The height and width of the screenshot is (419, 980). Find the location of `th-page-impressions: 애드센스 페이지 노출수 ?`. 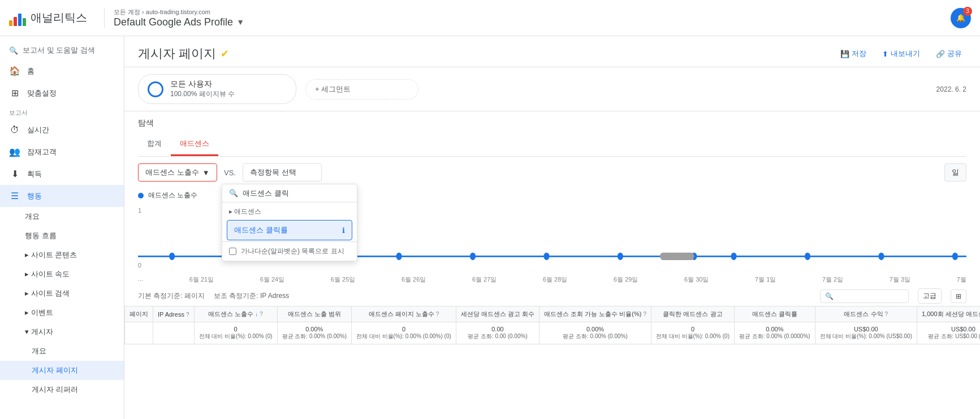

th-page-impressions: 애드센스 페이지 노출수 ? is located at coordinates (404, 314).